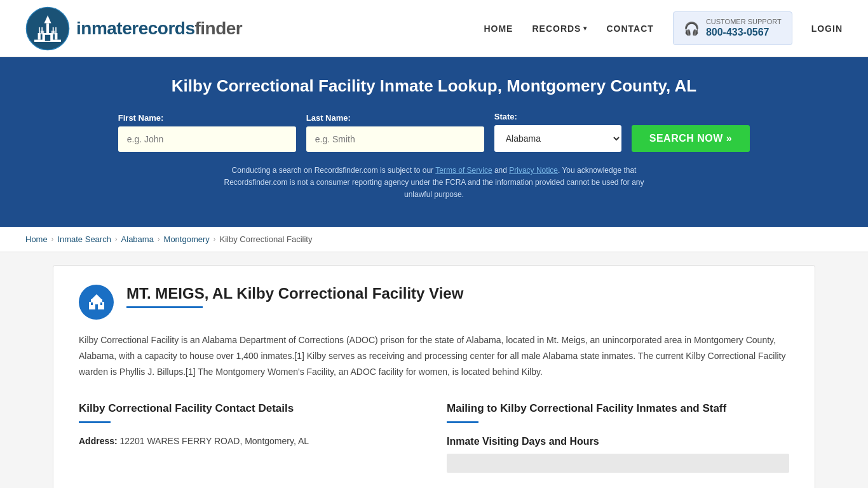  I want to click on state-group: State: Alabama Alaska Arizona, so click(558, 132).